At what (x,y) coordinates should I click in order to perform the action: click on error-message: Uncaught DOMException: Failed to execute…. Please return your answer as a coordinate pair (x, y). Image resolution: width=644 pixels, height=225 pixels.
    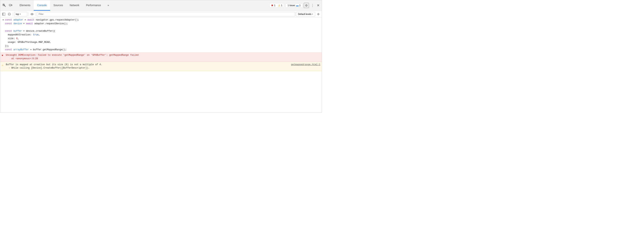
    Looking at the image, I should click on (163, 57).